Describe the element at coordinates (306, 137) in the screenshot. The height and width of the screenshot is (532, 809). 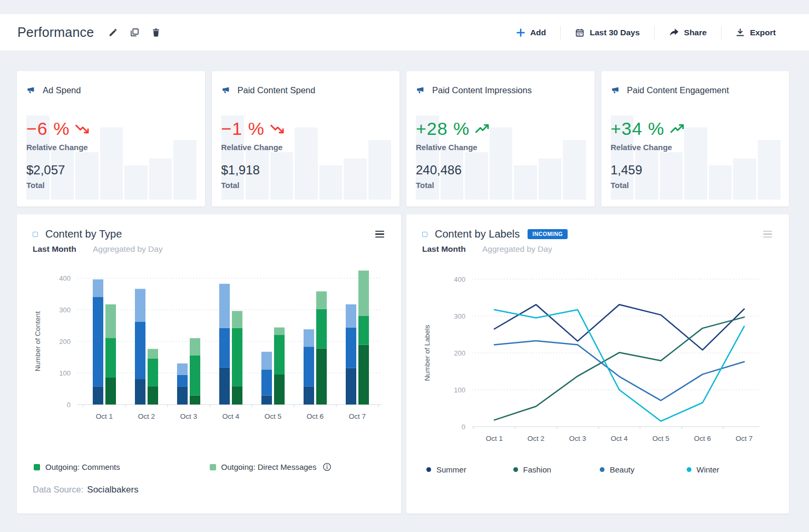
I see `kpi-content: Paid Content Spend−1 %Relative Change$1,…` at that location.